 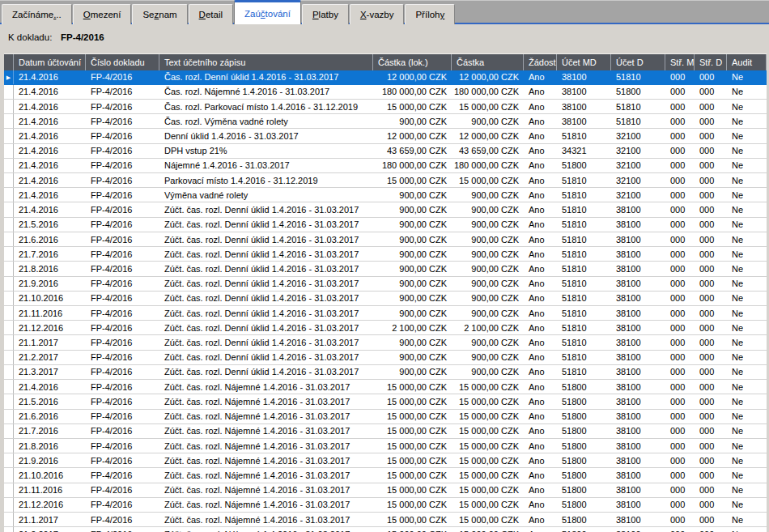 I want to click on table-row: 21.9.2016FP-4/2016Zúčt. čas. rozl. Denní…, so click(x=385, y=284).